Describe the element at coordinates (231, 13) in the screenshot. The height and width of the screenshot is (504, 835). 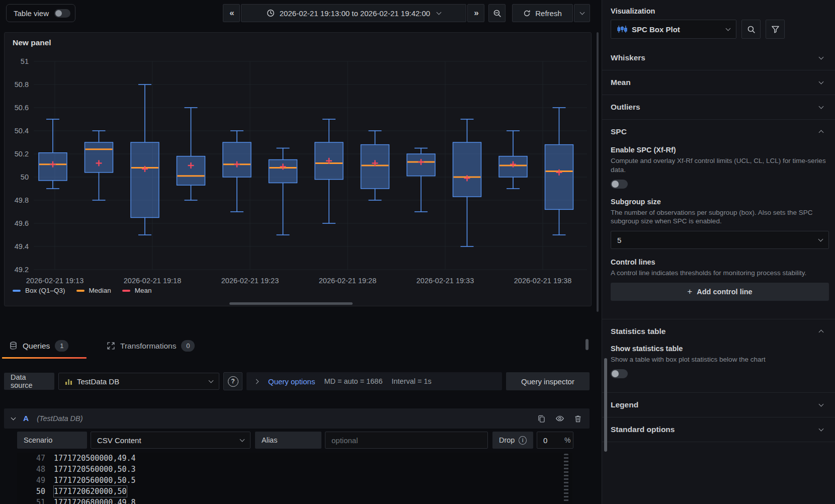
I see `time-shift-back-button: «` at that location.